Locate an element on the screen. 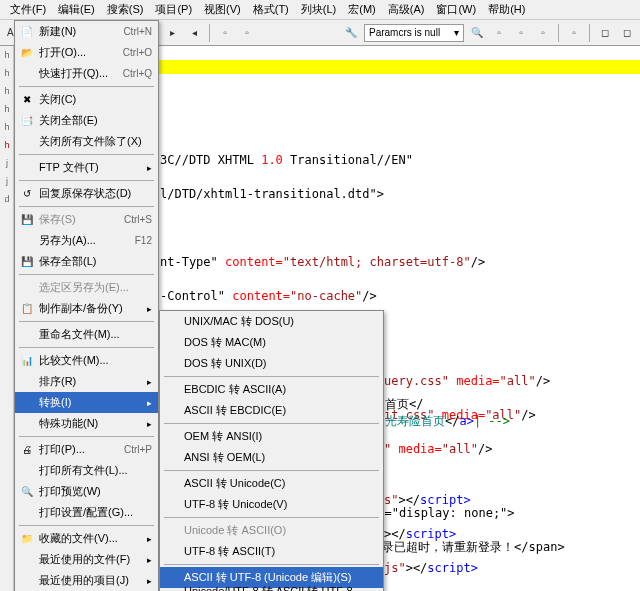 The width and height of the screenshot is (640, 591). menu-icon: ✖ is located at coordinates (27, 100).